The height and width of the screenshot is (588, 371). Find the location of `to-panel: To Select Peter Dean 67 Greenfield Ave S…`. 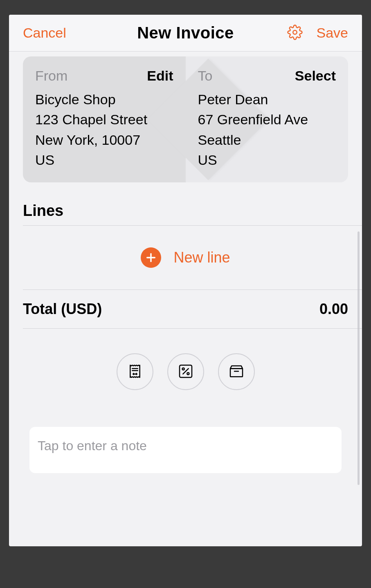

to-panel: To Select Peter Dean 67 Greenfield Ave S… is located at coordinates (267, 119).